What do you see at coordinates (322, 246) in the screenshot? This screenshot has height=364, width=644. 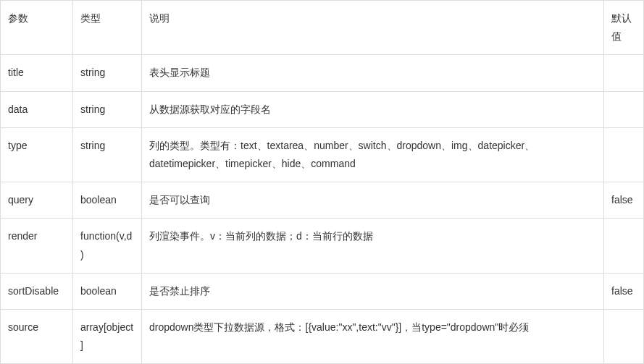 I see `table-row: render function(v,d) 列渲染事件。v：当前列的数据；d：当前…` at bounding box center [322, 246].